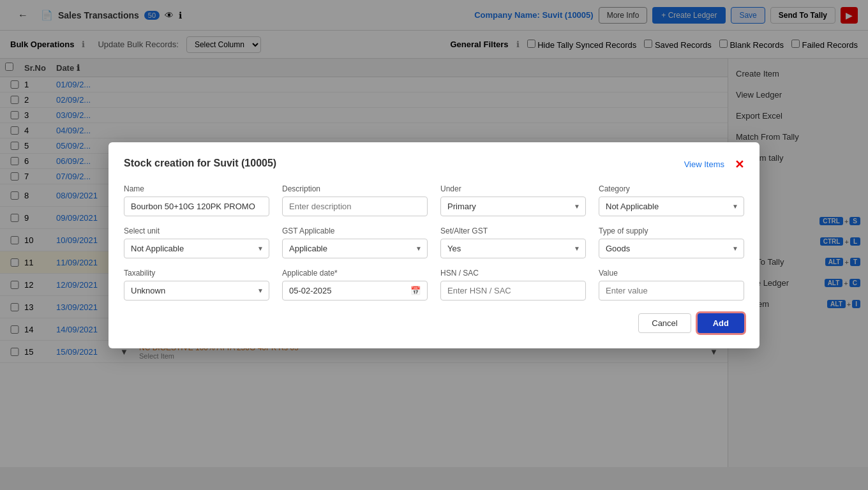 The image size is (868, 490). Describe the element at coordinates (671, 207) in the screenshot. I see `category-select-wrap: Not Applicable ▼` at that location.